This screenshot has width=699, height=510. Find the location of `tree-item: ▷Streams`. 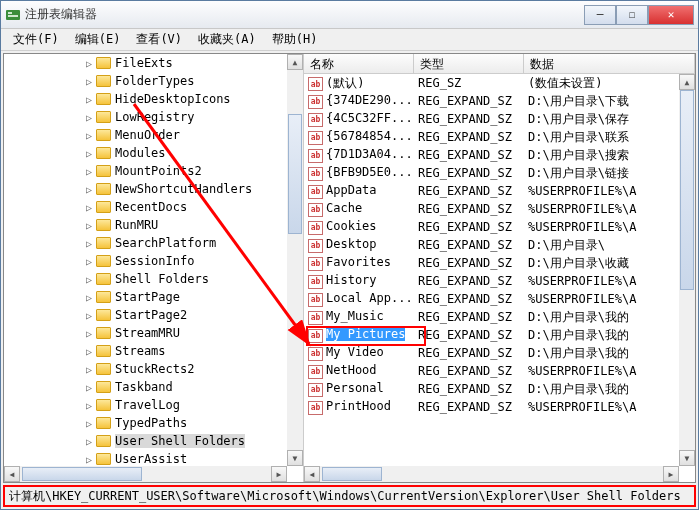

tree-item: ▷Streams is located at coordinates (154, 351).